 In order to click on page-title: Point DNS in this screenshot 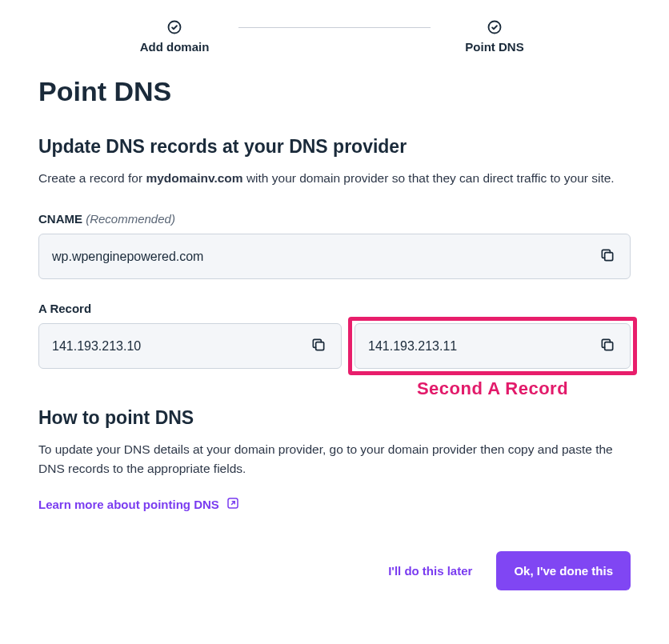, I will do `click(334, 91)`.